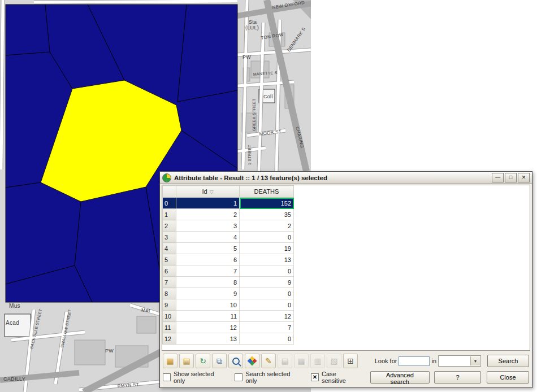 The image size is (537, 392). What do you see at coordinates (208, 249) in the screenshot?
I see `cell-id: 5` at bounding box center [208, 249].